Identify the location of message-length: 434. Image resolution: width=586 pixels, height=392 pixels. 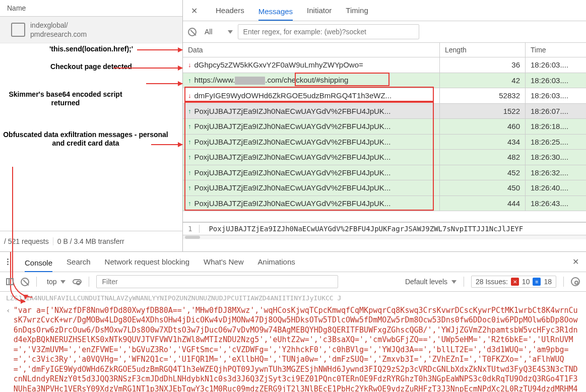
(483, 142).